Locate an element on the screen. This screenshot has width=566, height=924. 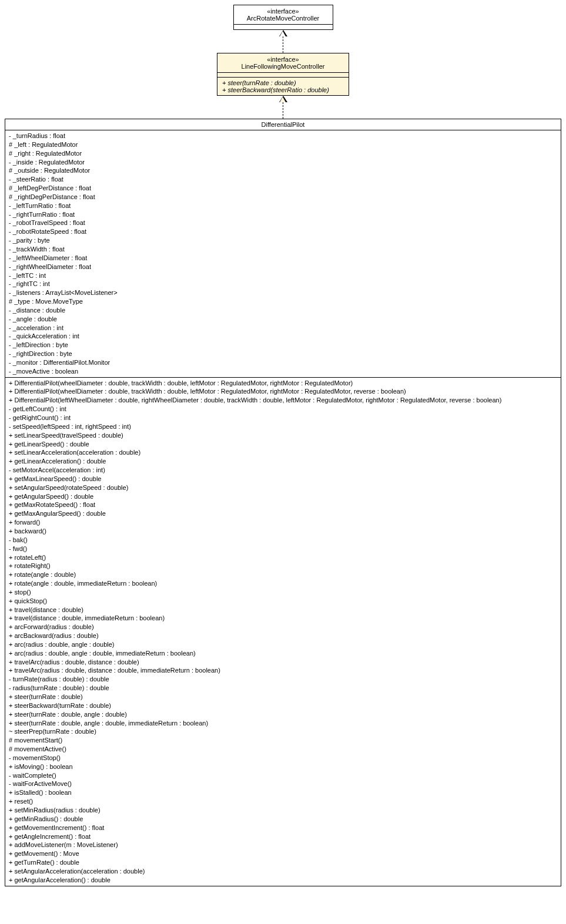
operation: + travel(distance : double) is located at coordinates (283, 610).